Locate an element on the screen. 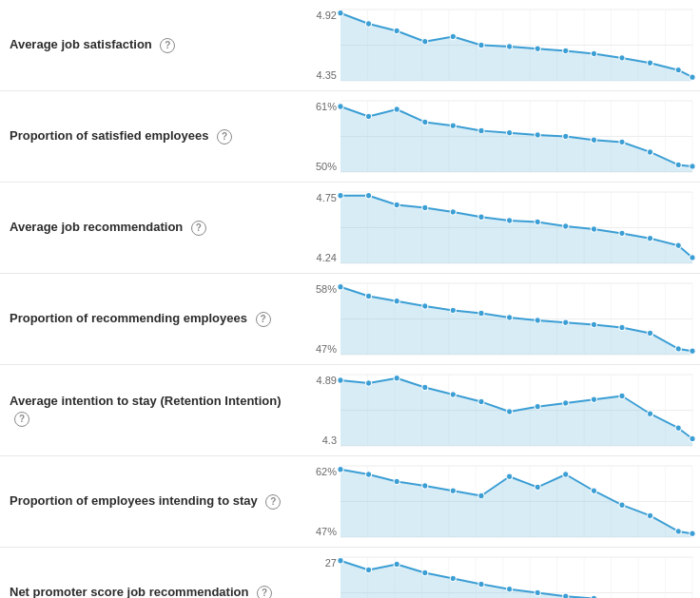  chart-avg-job-recommendation is located at coordinates (520, 228).